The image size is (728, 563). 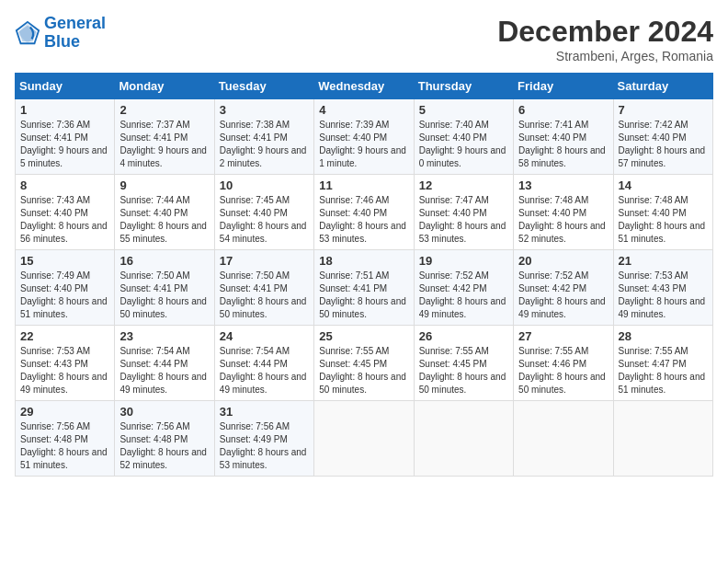 What do you see at coordinates (663, 288) in the screenshot?
I see `calendar-cell: 21Sunrise: 7:53 AMSunset: 4:43 PMDayligh…` at bounding box center [663, 288].